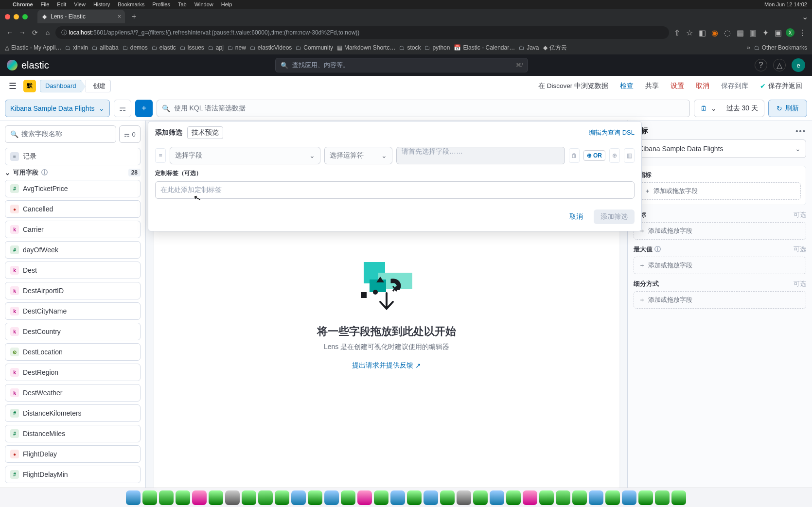 This screenshot has height=507, width=812. What do you see at coordinates (35, 33) in the screenshot?
I see `reload-icon: ⟳` at bounding box center [35, 33].